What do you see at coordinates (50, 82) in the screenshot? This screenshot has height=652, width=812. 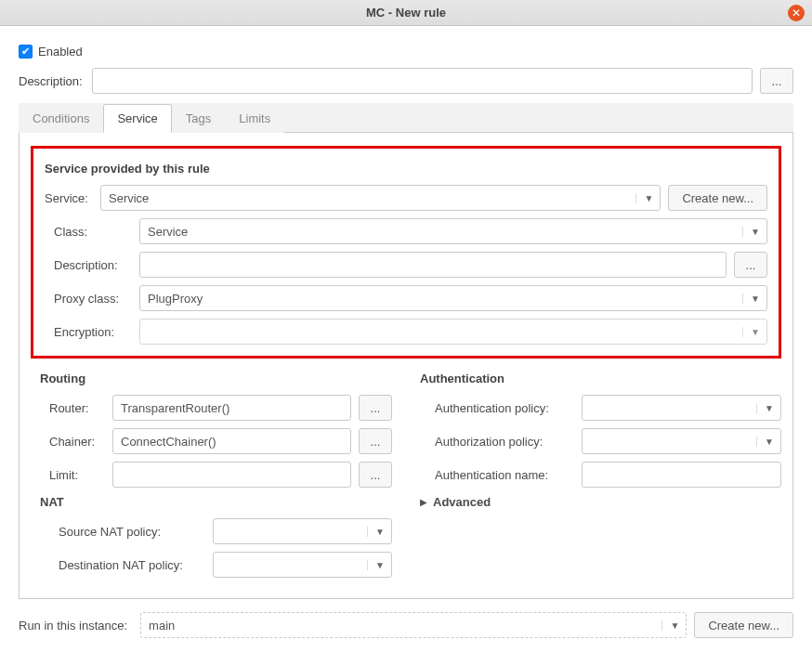 I see `description-label: Description:` at bounding box center [50, 82].